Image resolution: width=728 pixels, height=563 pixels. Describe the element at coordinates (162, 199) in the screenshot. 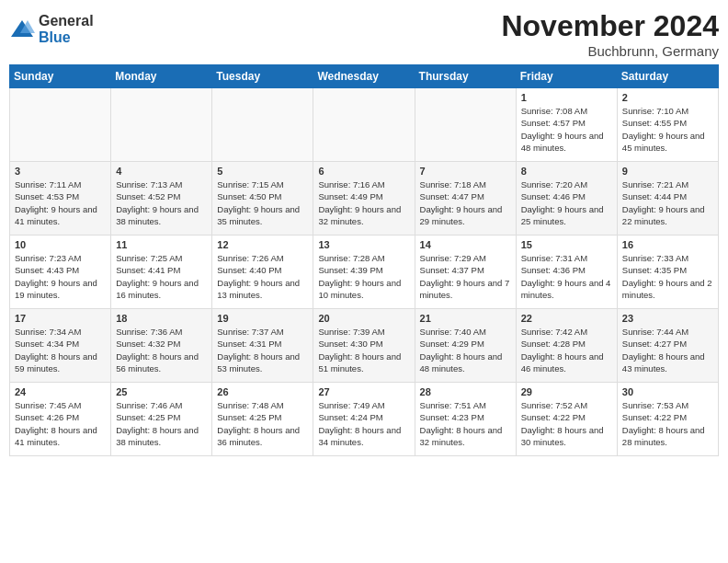

I see `calendar-cell: 4Sunrise: 7:13 AM Sunset: 4:52 PM Daylig…` at that location.